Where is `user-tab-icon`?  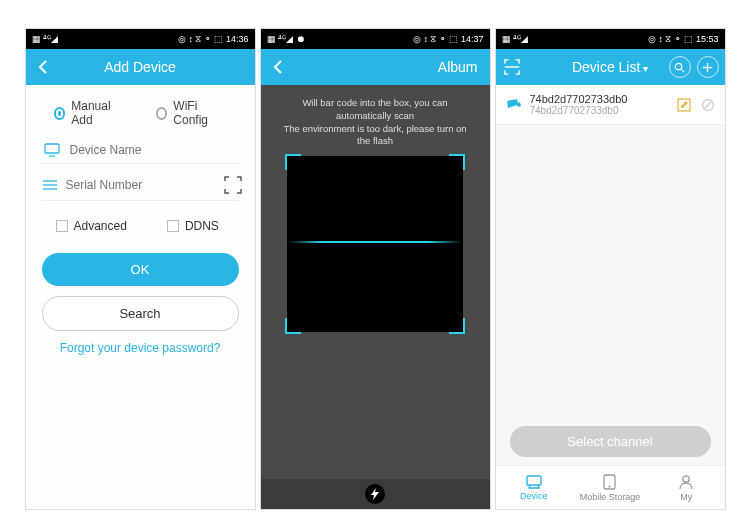 user-tab-icon is located at coordinates (686, 482).